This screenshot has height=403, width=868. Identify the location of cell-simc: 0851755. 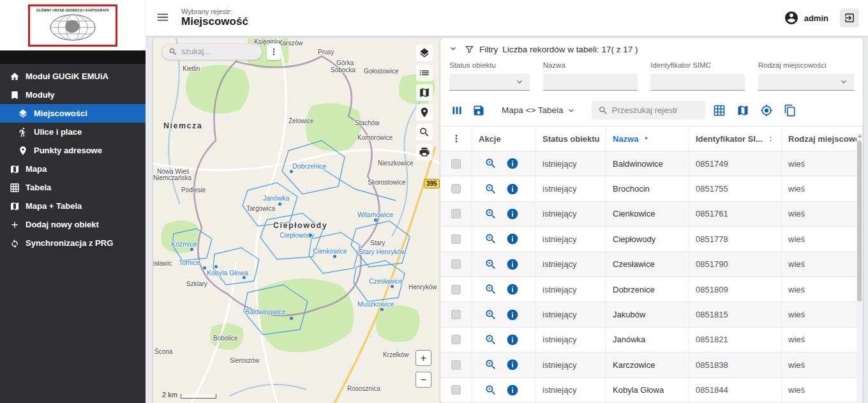
(735, 188).